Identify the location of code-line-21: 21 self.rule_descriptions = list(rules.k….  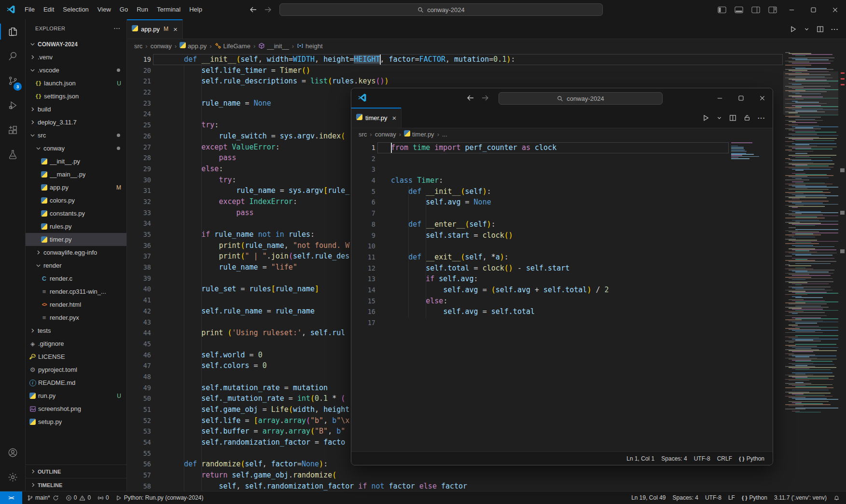
(455, 81).